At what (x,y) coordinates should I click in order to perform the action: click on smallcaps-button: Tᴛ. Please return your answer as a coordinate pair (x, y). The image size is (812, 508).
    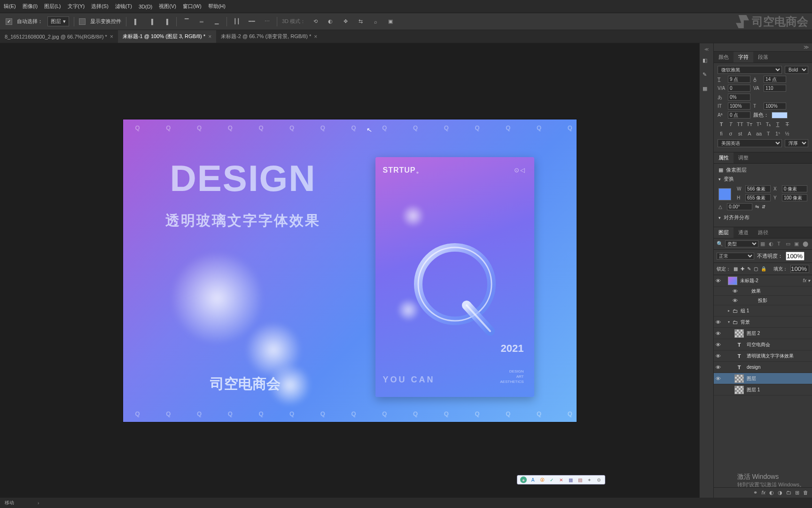
    Looking at the image, I should click on (750, 124).